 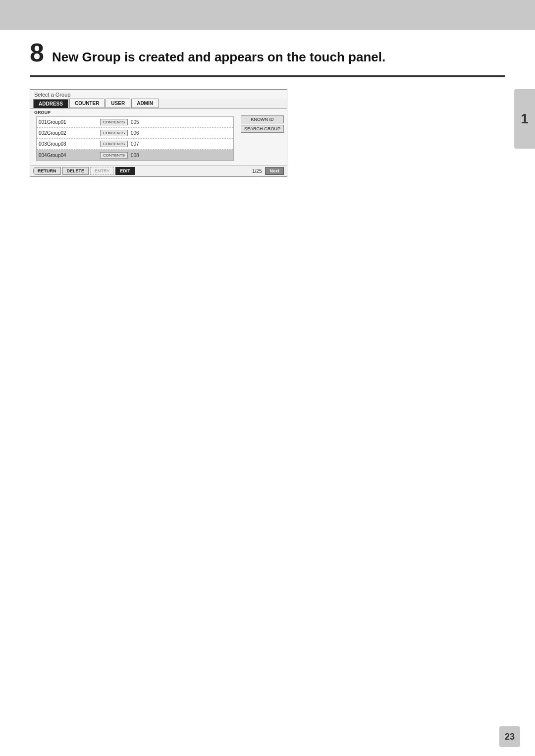 I want to click on next-button: Next, so click(x=274, y=171).